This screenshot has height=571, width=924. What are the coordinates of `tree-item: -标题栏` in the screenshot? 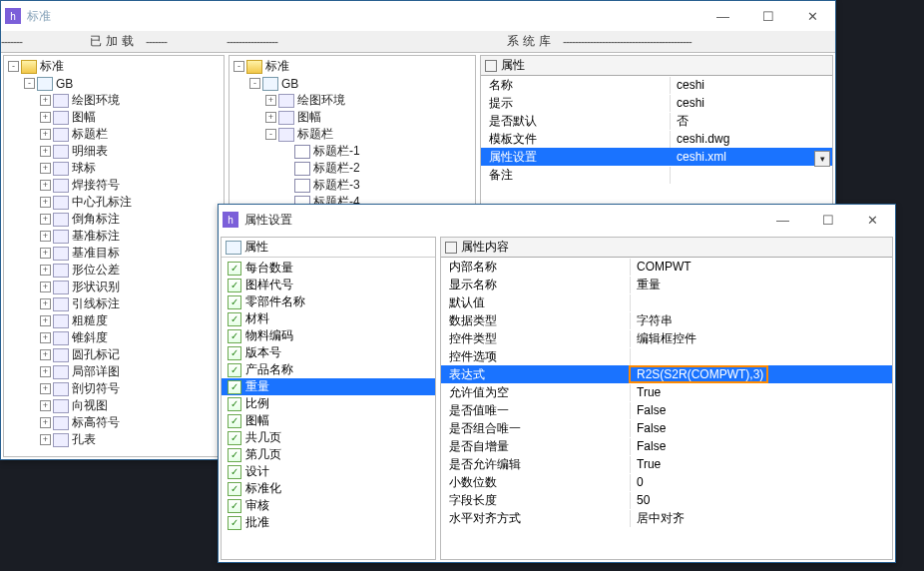 It's located at (352, 134).